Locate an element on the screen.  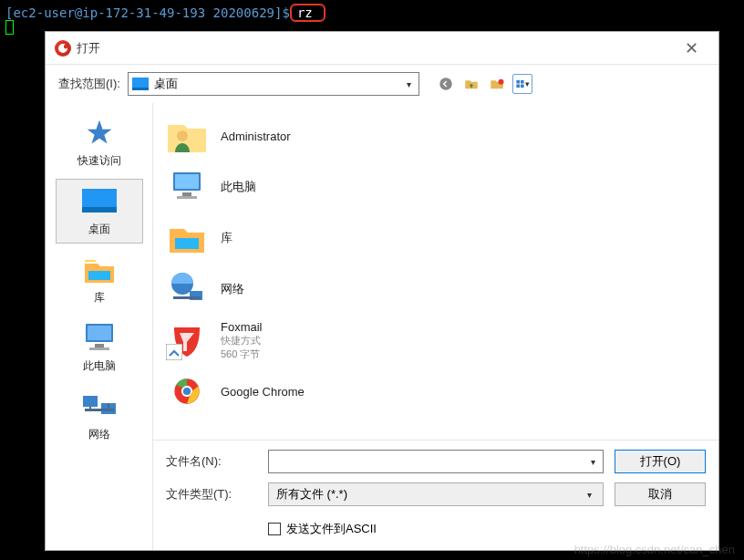
back-icon is located at coordinates (446, 84).